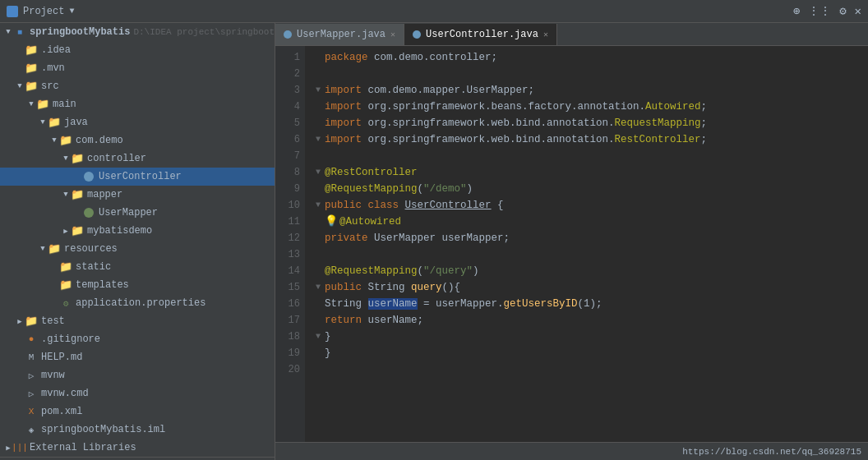 The image size is (868, 460). Describe the element at coordinates (204, 32) in the screenshot. I see `root-path: D:\IDEA project\springbootM` at that location.